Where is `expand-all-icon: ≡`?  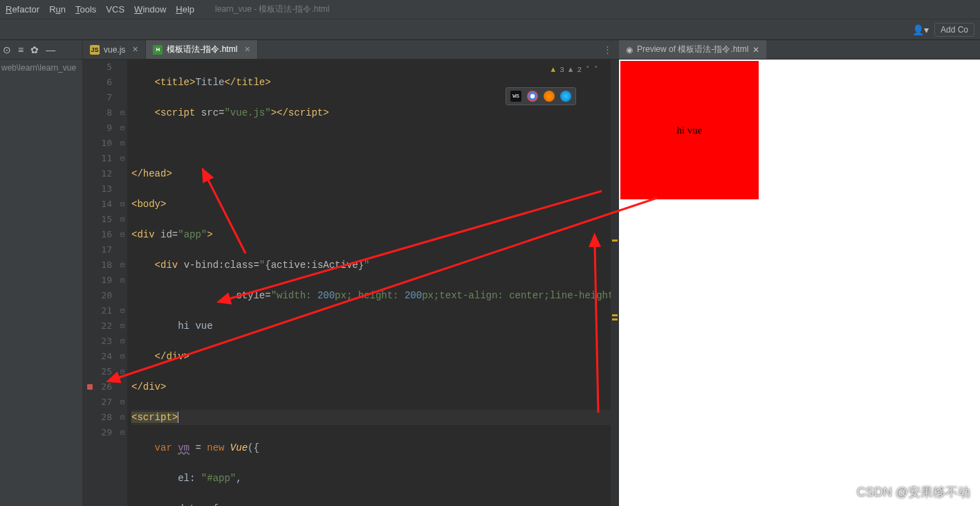
expand-all-icon: ≡ is located at coordinates (21, 50).